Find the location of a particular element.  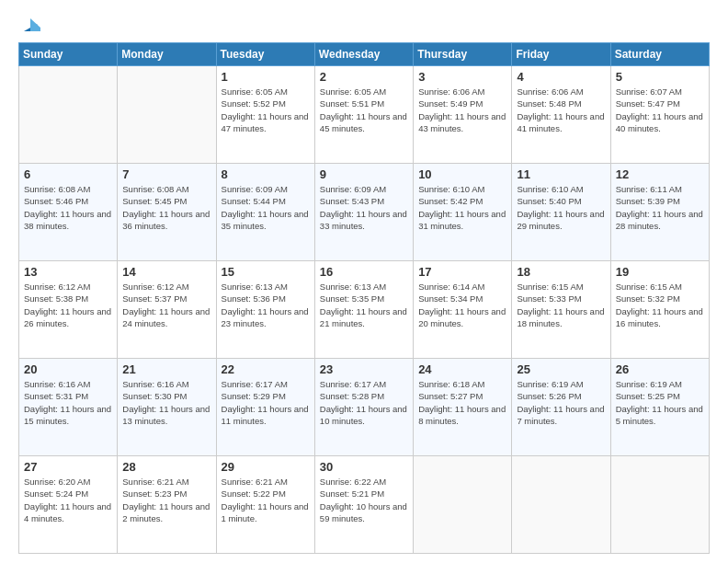

day-detail: Sunrise: 6:10 AMSunset: 5:40 PMDaylight:… is located at coordinates (561, 208).